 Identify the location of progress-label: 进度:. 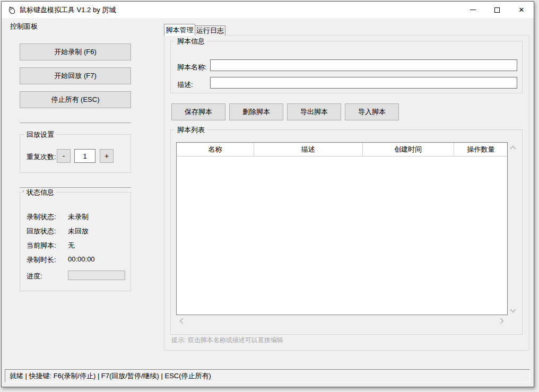
(34, 276).